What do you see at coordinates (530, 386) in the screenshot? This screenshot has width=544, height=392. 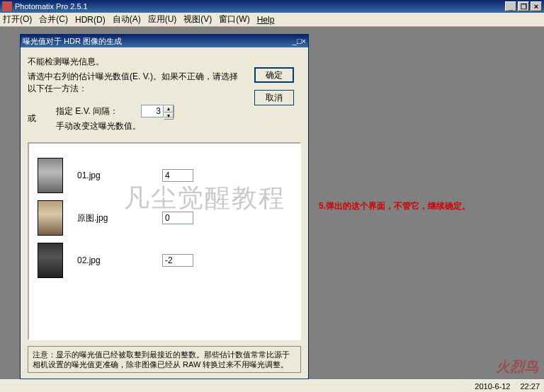 I see `status-time: 22:27` at bounding box center [530, 386].